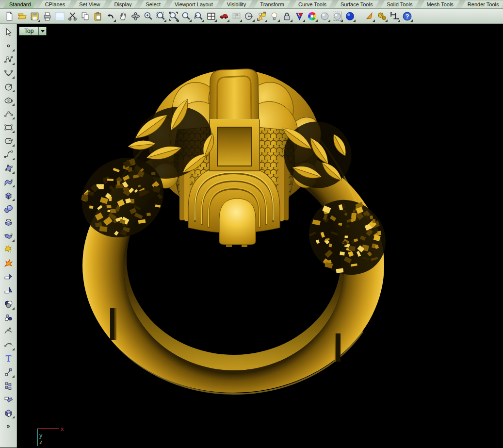 Image resolution: width=503 pixels, height=448 pixels. I want to click on cut-icon, so click(72, 16).